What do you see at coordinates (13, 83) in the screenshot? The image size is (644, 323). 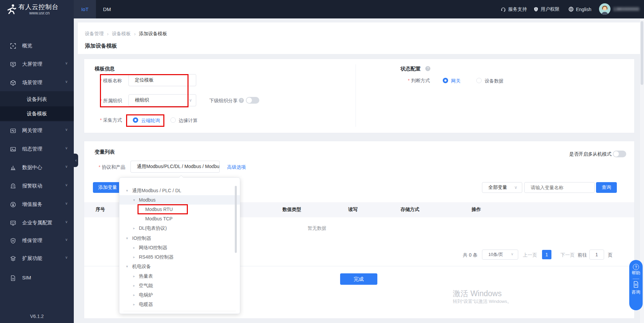 I see `cube-icon` at bounding box center [13, 83].